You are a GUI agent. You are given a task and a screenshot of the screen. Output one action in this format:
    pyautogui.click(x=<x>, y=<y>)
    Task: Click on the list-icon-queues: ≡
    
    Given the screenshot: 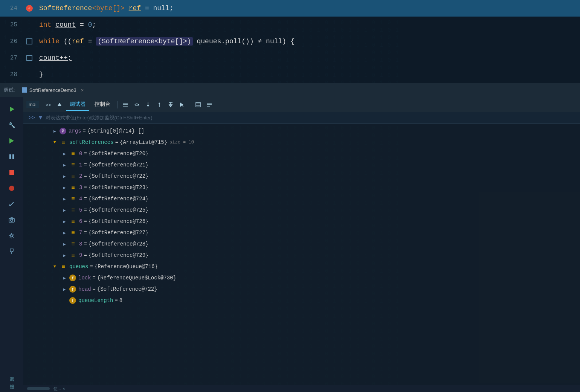 What is the action you would take?
    pyautogui.click(x=63, y=267)
    